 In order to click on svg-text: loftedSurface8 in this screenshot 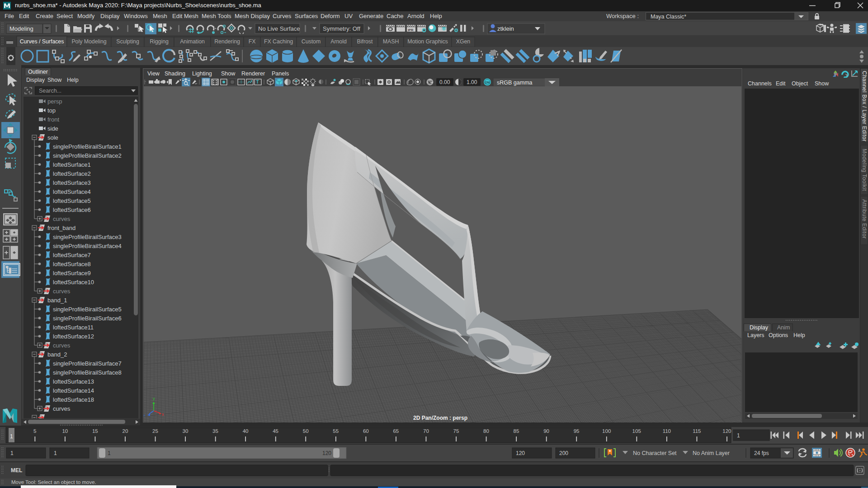, I will do `click(72, 264)`.